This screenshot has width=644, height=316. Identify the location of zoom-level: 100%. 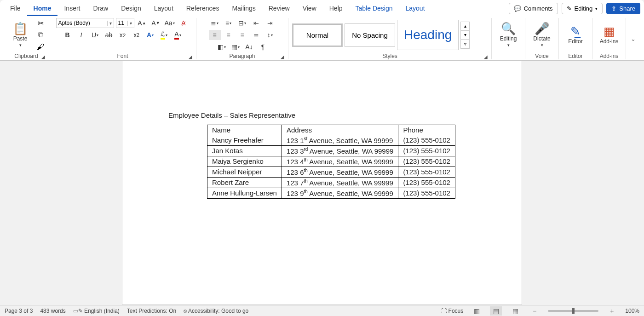
(632, 311).